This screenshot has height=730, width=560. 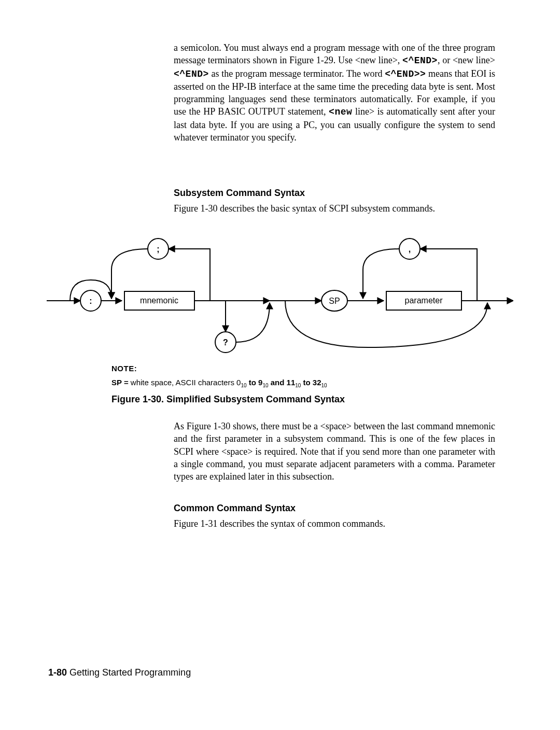 I want to click on note-and: and 11, so click(x=282, y=383).